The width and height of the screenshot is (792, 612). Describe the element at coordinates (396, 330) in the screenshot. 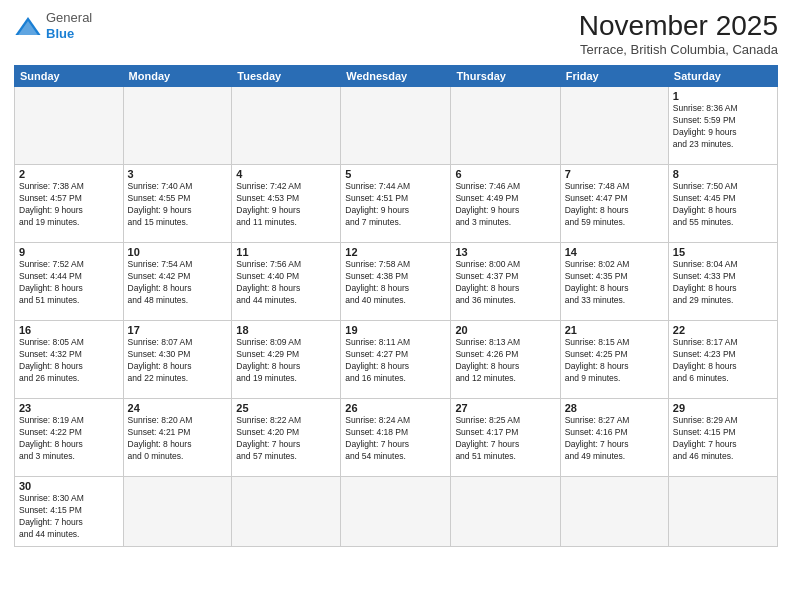

I see `day-number: 19` at that location.